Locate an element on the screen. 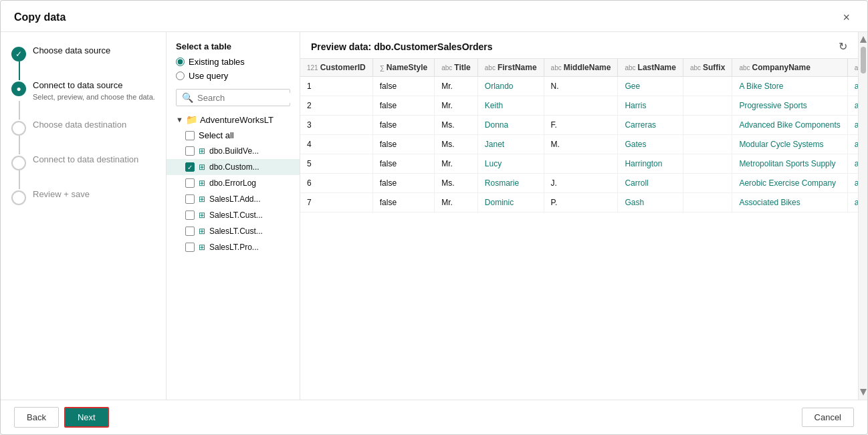  select-all-checkbox is located at coordinates (190, 136).